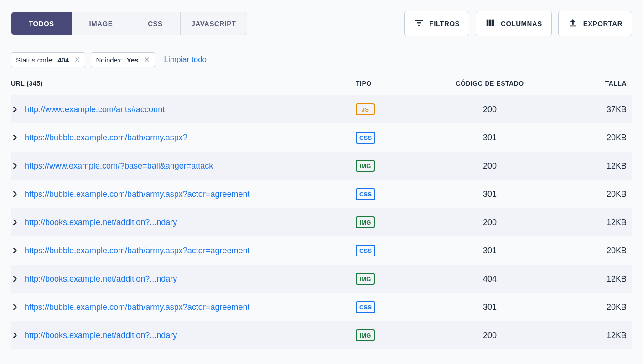 This screenshot has width=643, height=364. Describe the element at coordinates (365, 109) in the screenshot. I see `type-badge: JS` at that location.